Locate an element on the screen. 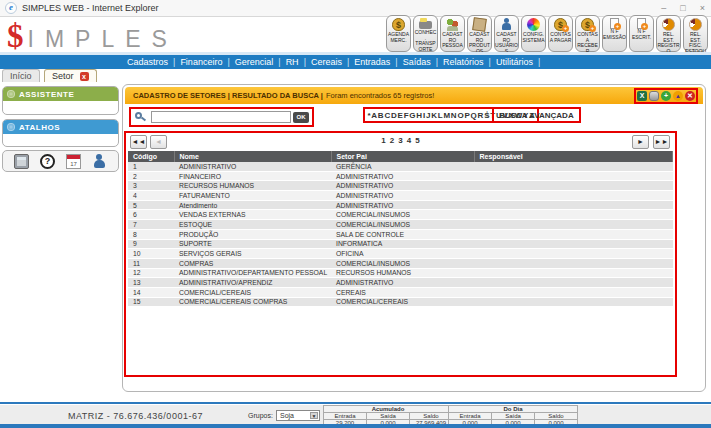 The height and width of the screenshot is (428, 711). advanced-search-button: BUSCA AVANÇADA is located at coordinates (536, 115).